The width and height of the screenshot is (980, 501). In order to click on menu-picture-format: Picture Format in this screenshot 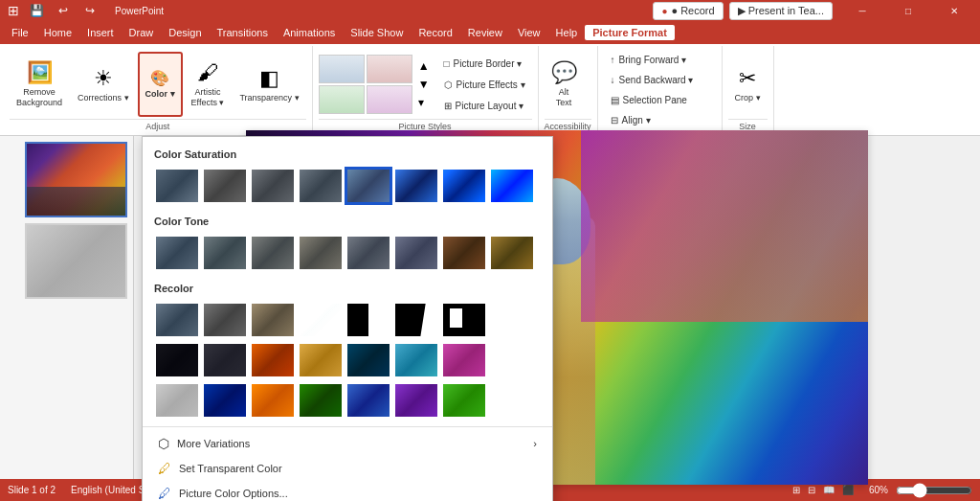, I will do `click(630, 33)`.